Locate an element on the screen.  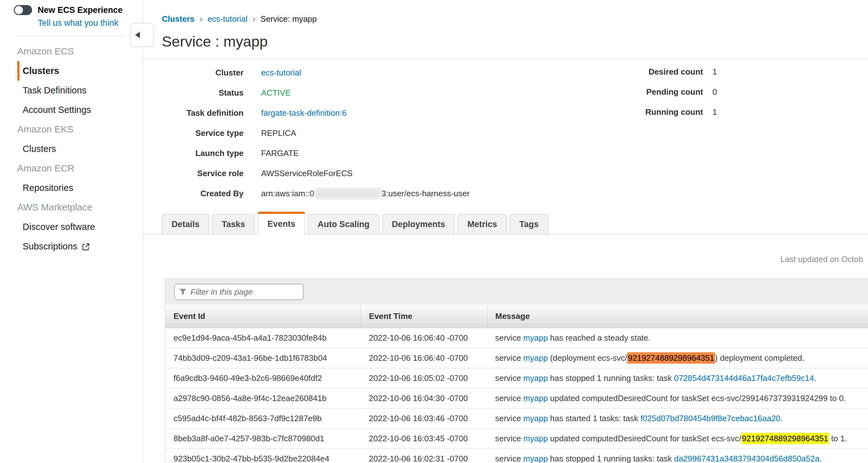
sidebar-item-label: Subscriptions is located at coordinates (50, 246).